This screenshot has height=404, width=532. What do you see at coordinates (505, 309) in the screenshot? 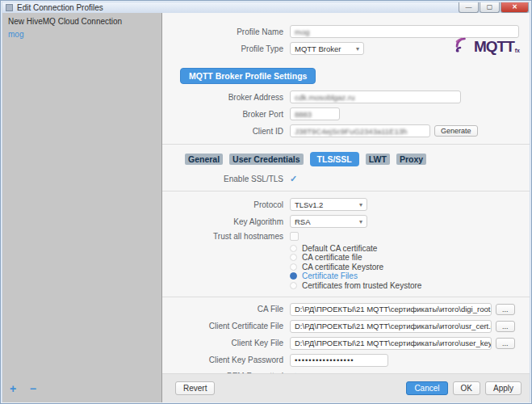
I see `ca-file-browse-button: ...` at bounding box center [505, 309].